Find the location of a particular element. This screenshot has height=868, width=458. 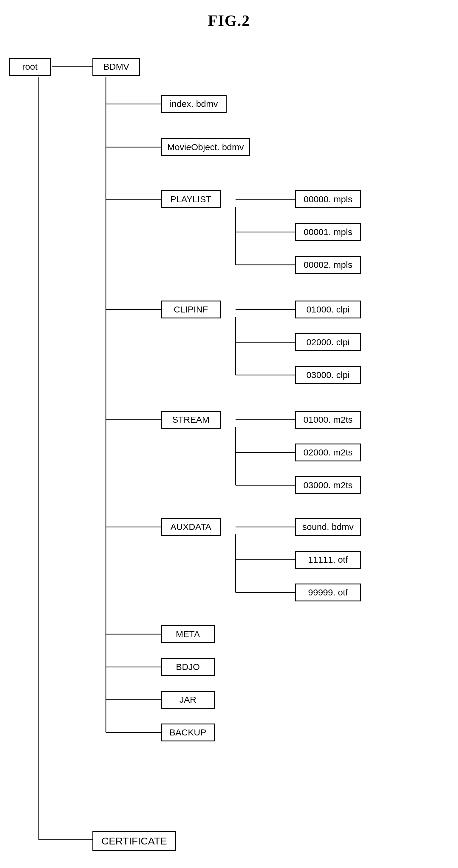

node-mpls-00001: 00001. mpls is located at coordinates (328, 232).